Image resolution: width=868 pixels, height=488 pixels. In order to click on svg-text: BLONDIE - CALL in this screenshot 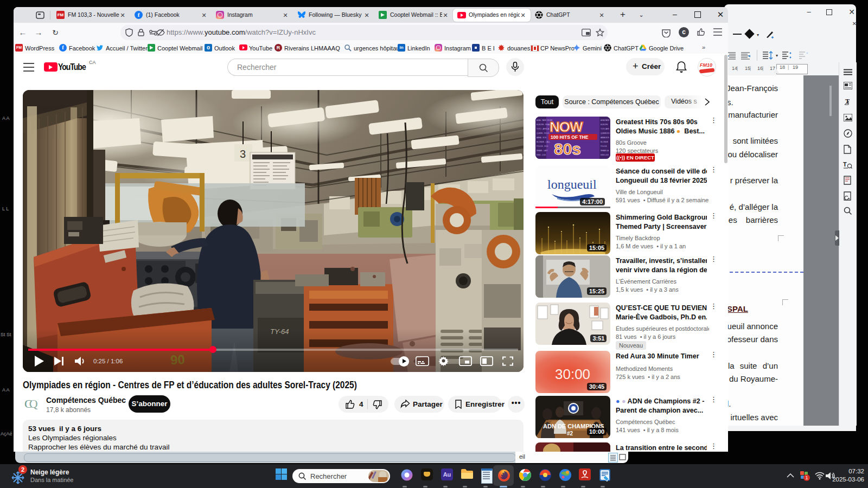, I will do `click(544, 142)`.